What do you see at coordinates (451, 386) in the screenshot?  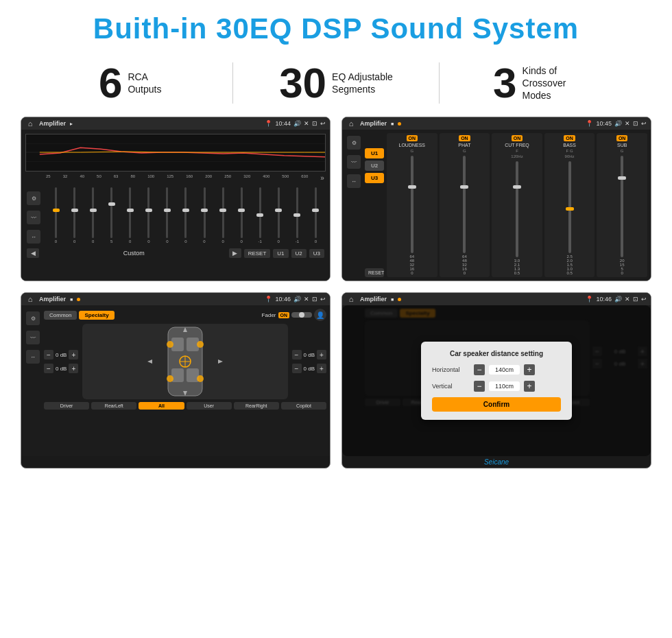 I see `dialog-vertical-label: Vertical` at bounding box center [451, 386].